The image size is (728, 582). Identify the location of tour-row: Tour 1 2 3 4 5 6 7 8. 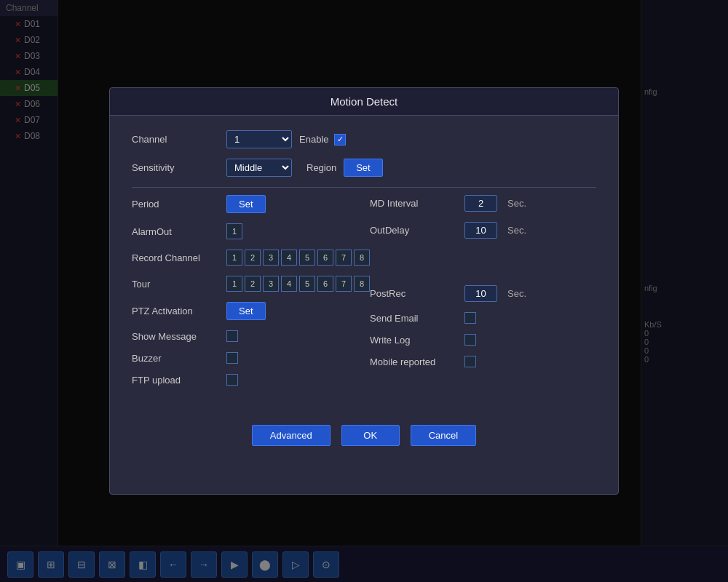
(250, 284).